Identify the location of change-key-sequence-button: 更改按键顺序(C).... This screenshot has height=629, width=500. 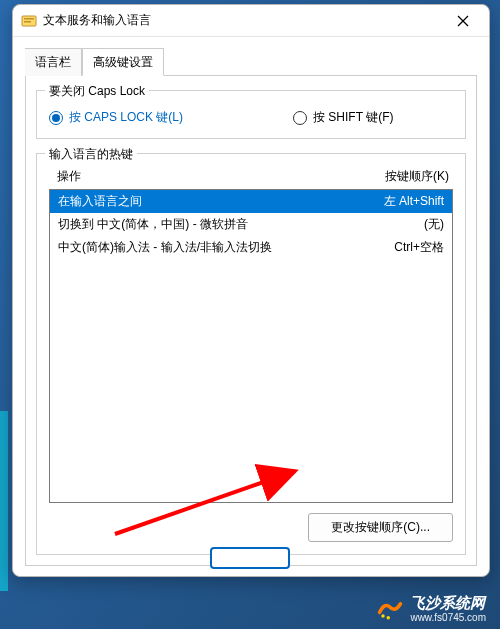
(380, 528).